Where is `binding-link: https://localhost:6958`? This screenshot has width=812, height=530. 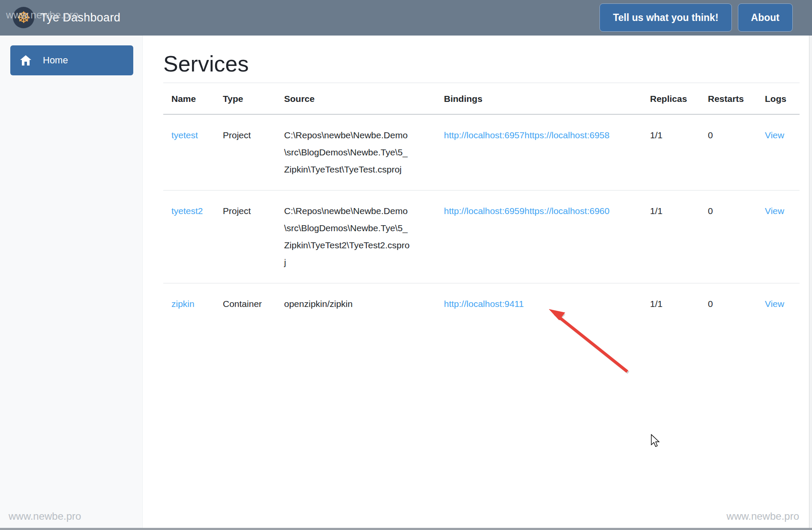
binding-link: https://localhost:6958 is located at coordinates (567, 135).